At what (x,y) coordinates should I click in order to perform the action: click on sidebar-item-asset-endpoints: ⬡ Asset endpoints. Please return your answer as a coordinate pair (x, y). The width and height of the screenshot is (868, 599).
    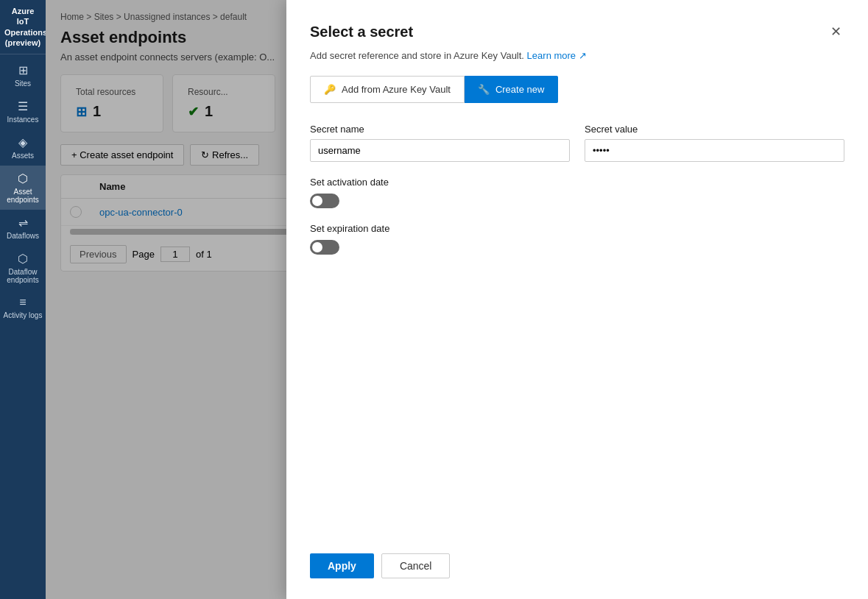
    Looking at the image, I should click on (23, 188).